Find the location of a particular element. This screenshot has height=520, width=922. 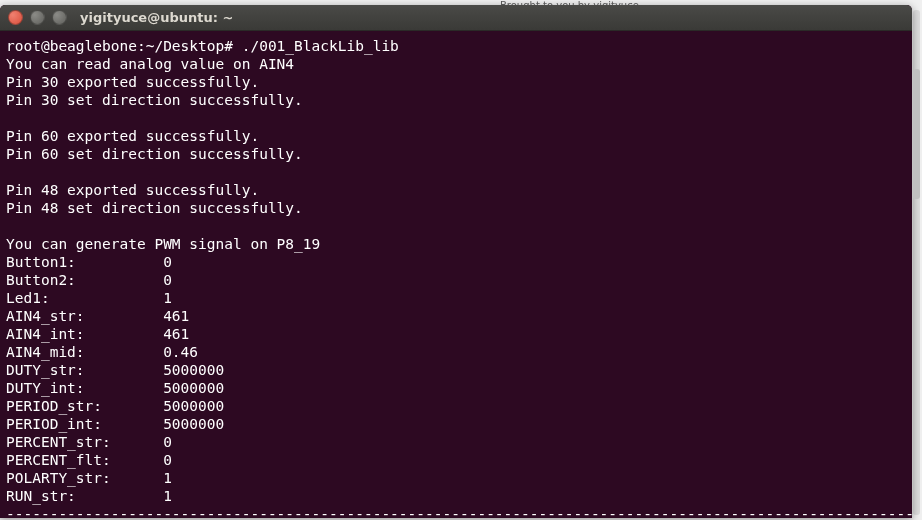

window-titlebar: yigityuce@ubuntu: ~ is located at coordinates (456, 18).